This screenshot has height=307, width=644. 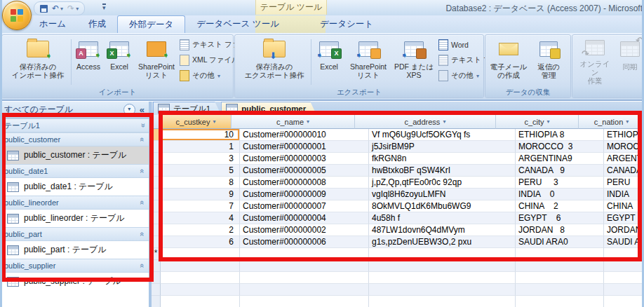 What do you see at coordinates (74, 234) in the screenshot?
I see `nav-group-header-public_part: public_part«` at bounding box center [74, 234].